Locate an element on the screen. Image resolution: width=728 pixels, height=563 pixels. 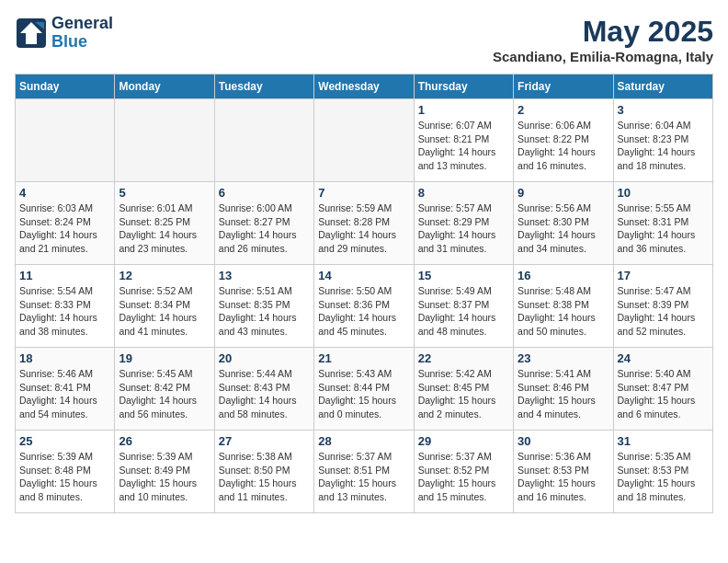
day-info: Sunrise: 6:00 AM Sunset: 8:27 PM Dayligh… is located at coordinates (265, 228).